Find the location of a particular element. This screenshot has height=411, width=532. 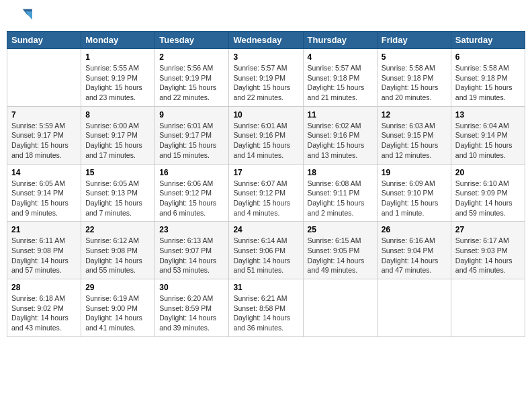

calendar-cell: 22Sunrise: 6:12 AM Sunset: 9:08 PM Dayli… is located at coordinates (118, 250).